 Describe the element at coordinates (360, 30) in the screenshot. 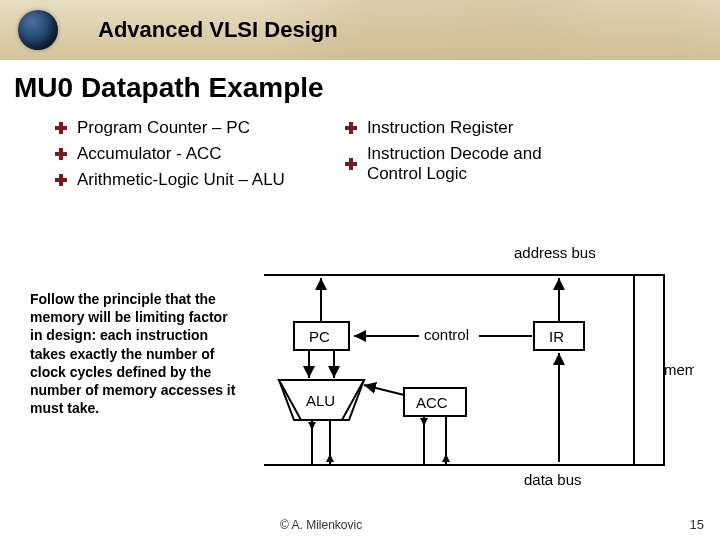

I see `header-band: Advanced VLSI Design` at that location.